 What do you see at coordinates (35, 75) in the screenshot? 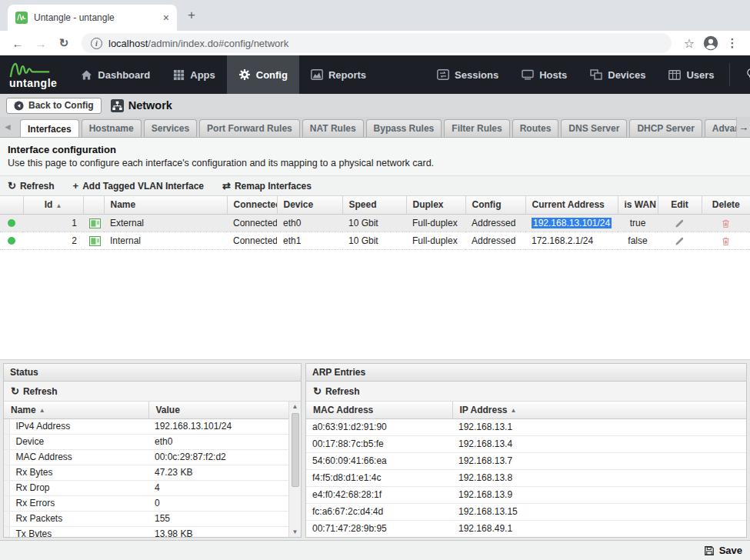
I see `untangle-logo: untangle` at bounding box center [35, 75].